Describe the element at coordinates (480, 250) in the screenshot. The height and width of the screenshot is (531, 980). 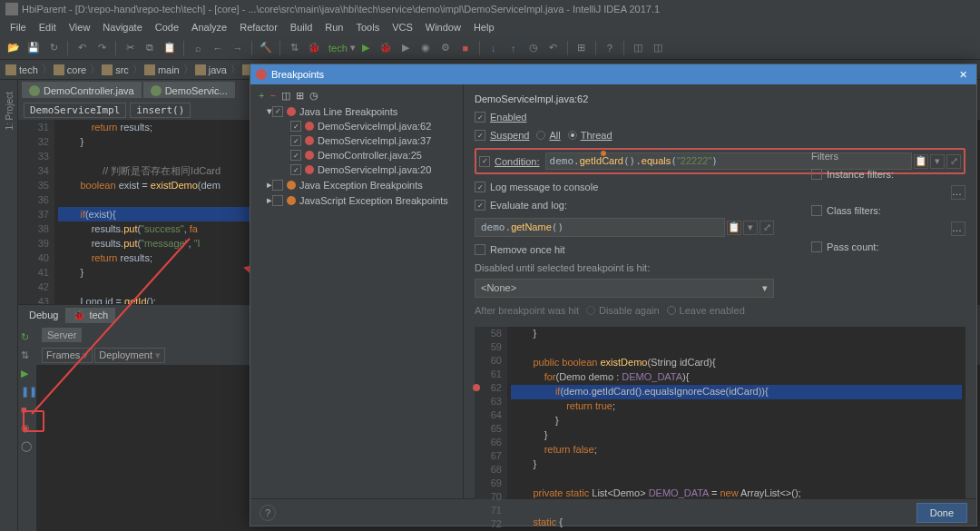
I see `remove-checkbox` at that location.